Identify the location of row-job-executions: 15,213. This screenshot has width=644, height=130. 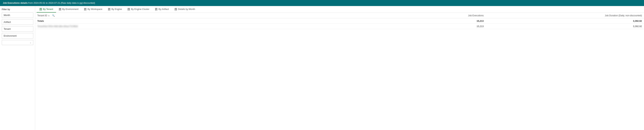
(480, 26).